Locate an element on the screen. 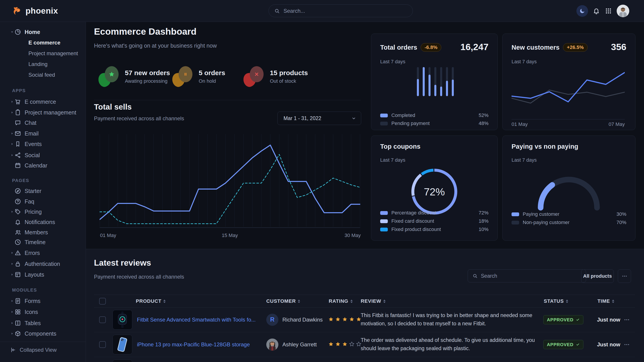 The height and width of the screenshot is (362, 644). sidebar-item-social: Social is located at coordinates (43, 155).